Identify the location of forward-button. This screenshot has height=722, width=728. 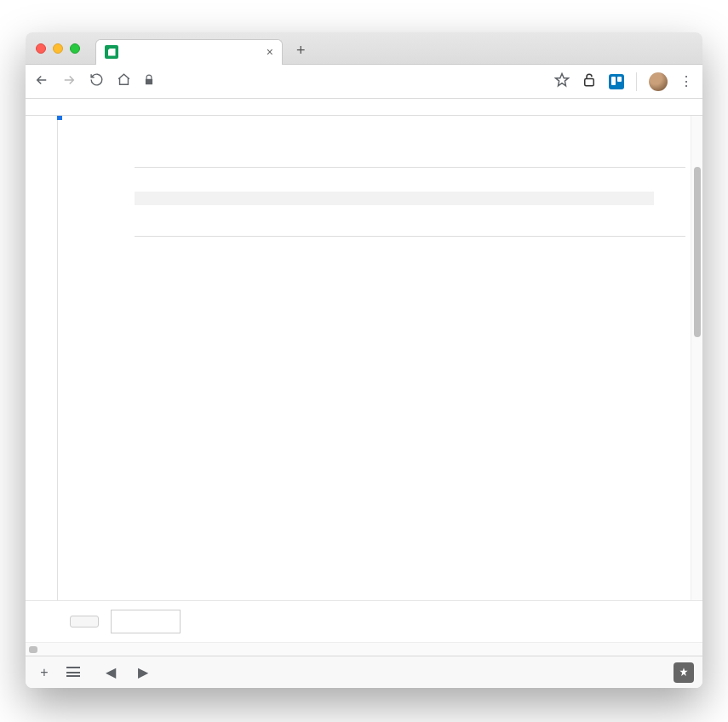
(69, 82).